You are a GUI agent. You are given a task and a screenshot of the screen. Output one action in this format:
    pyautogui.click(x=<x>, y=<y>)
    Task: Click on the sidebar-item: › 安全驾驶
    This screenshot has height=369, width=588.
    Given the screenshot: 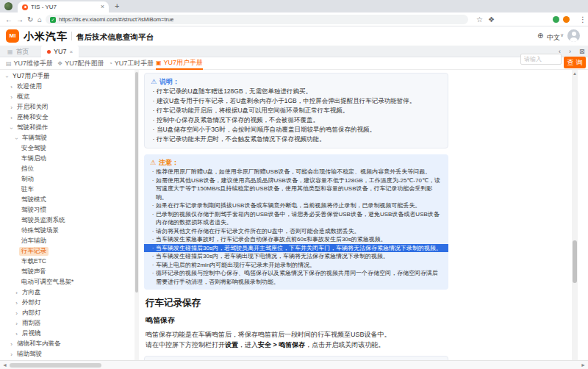 What is the action you would take?
    pyautogui.click(x=68, y=148)
    